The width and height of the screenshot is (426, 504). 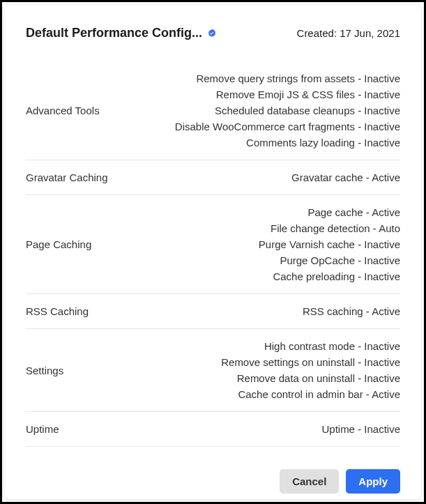 What do you see at coordinates (329, 244) in the screenshot?
I see `section-items: Page cache - ActiveFile change detection…` at bounding box center [329, 244].